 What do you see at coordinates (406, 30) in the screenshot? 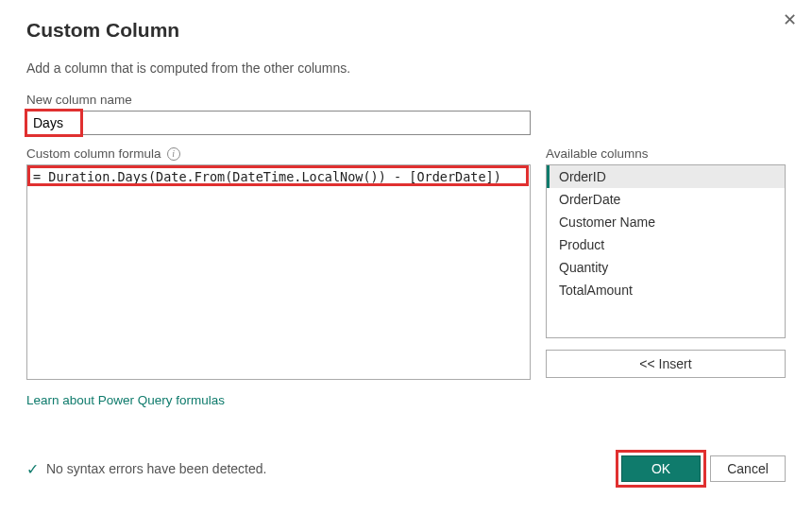
I see `dialog-title: Custom Column` at bounding box center [406, 30].